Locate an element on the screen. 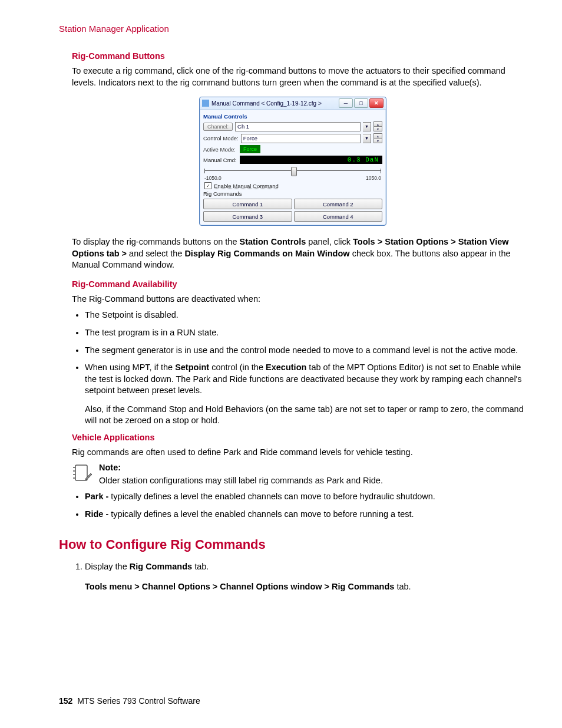 The height and width of the screenshot is (728, 562). manual-cmd-label: Manual Cmd: is located at coordinates (220, 160).